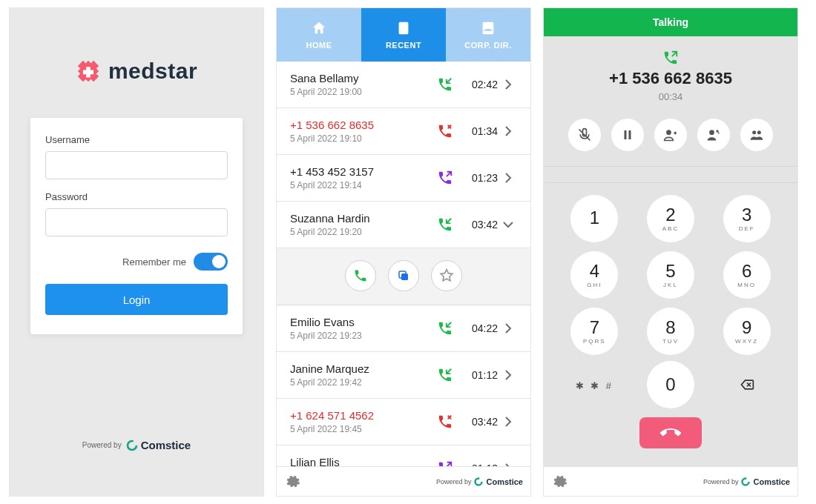 Image resolution: width=816 pixels, height=504 pixels. Describe the element at coordinates (508, 225) in the screenshot. I see `chevron-down-icon` at that location.